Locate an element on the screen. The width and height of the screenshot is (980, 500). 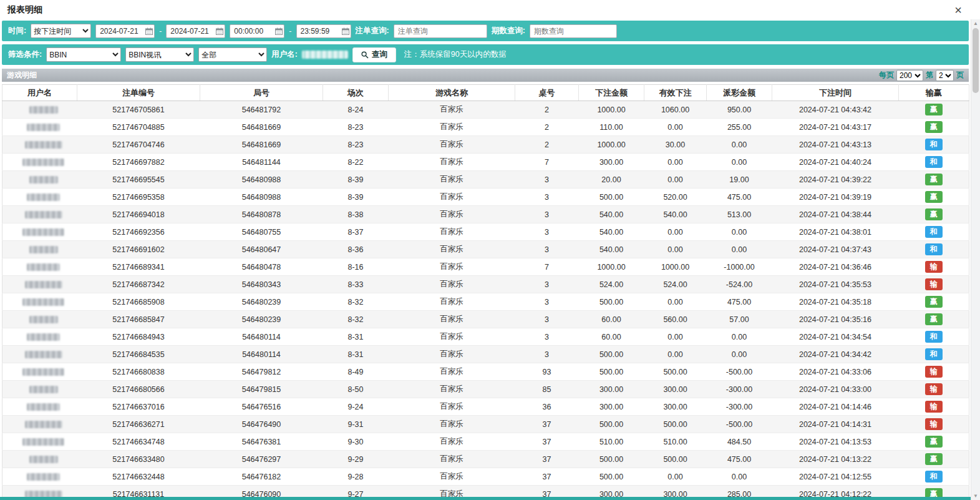
table-row: 5217466347485464763819-30百家乐37510.00510.… is located at coordinates (486, 442).